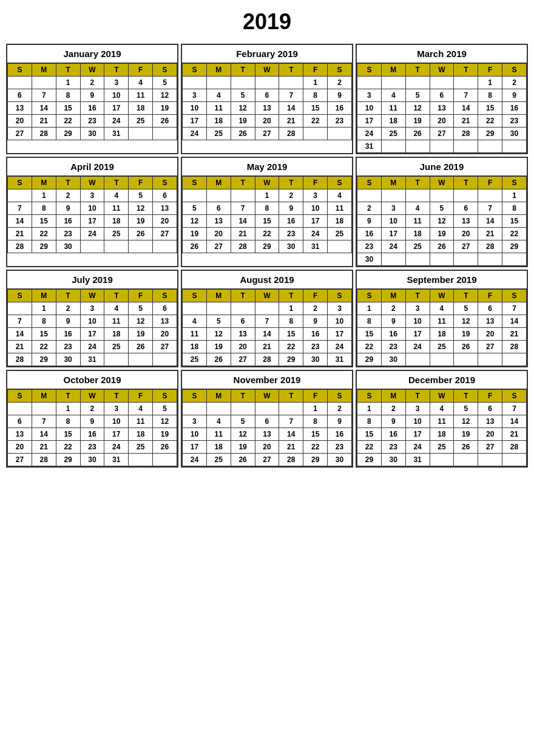  Describe the element at coordinates (195, 435) in the screenshot. I see `calendar-day: 10` at that location.